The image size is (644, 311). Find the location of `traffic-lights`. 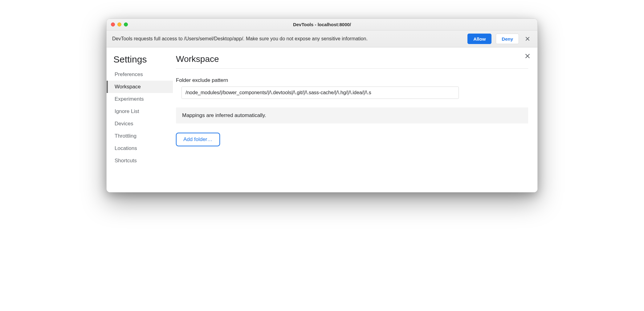

traffic-lights is located at coordinates (120, 25).